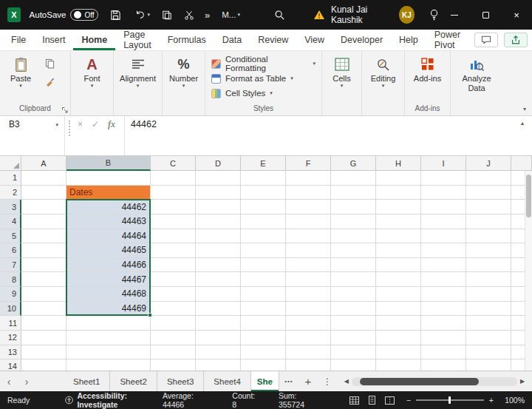  Describe the element at coordinates (263, 353) in the screenshot. I see `cell-E13` at that location.